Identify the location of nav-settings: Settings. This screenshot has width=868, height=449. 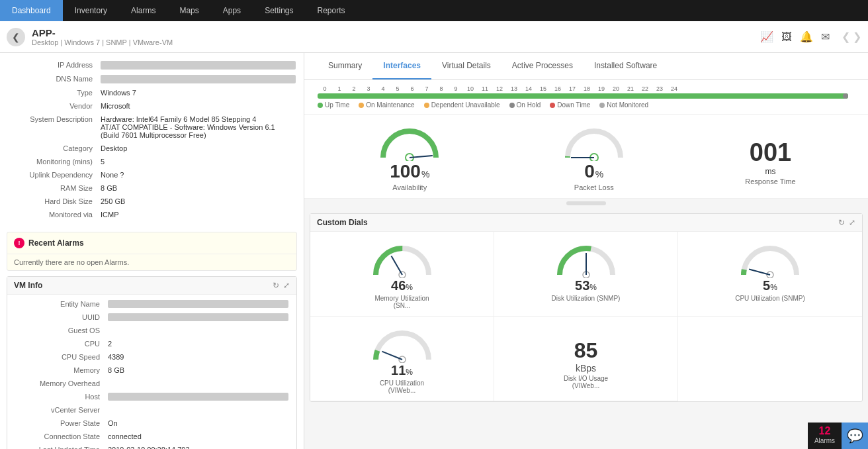
(279, 11).